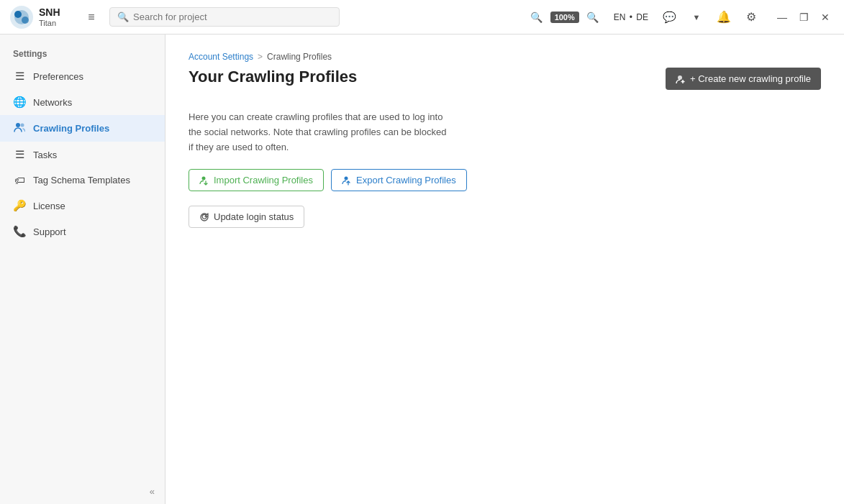  Describe the element at coordinates (804, 17) in the screenshot. I see `window-controls: — ❐ ✕` at that location.